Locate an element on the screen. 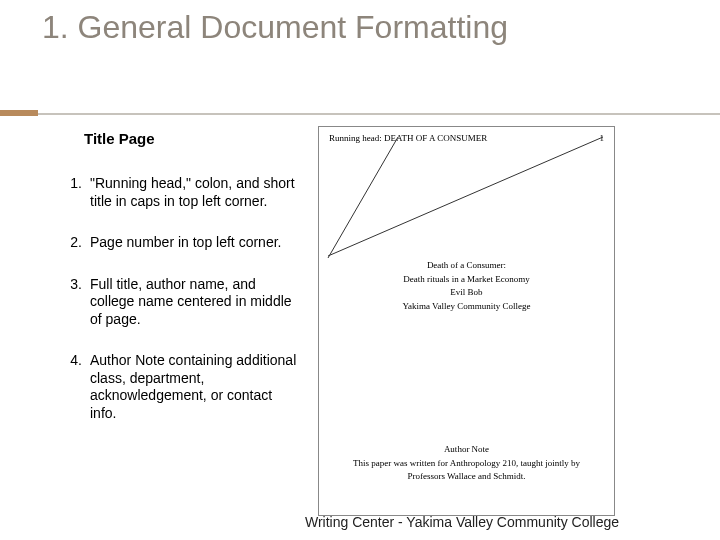  list-number: 2. is located at coordinates (75, 243).